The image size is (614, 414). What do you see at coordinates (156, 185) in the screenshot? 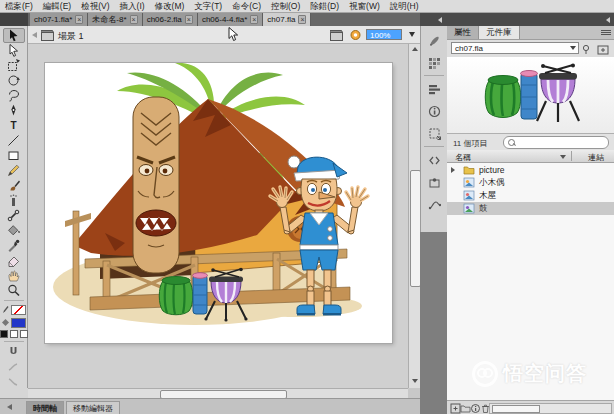
I see `totem-pole` at bounding box center [156, 185].